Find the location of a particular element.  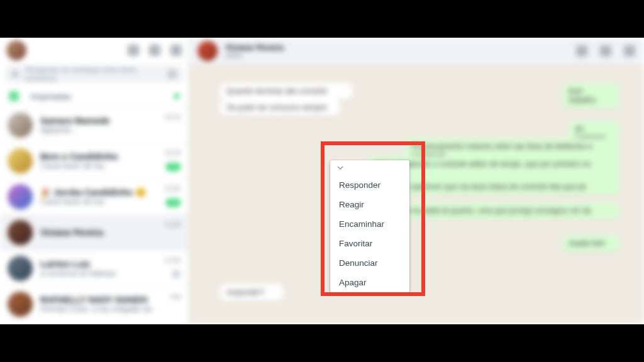

new-chat-icon is located at coordinates (155, 50).